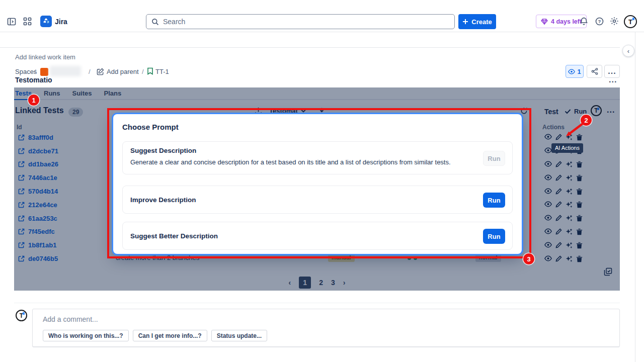 This screenshot has width=644, height=362. I want to click on run-button-disabled: Run, so click(494, 158).